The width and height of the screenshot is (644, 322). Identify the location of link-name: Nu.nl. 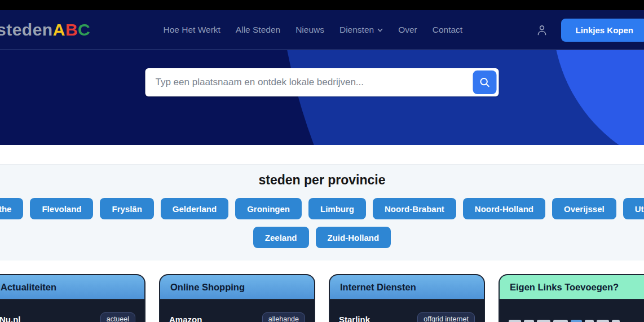
(10, 318).